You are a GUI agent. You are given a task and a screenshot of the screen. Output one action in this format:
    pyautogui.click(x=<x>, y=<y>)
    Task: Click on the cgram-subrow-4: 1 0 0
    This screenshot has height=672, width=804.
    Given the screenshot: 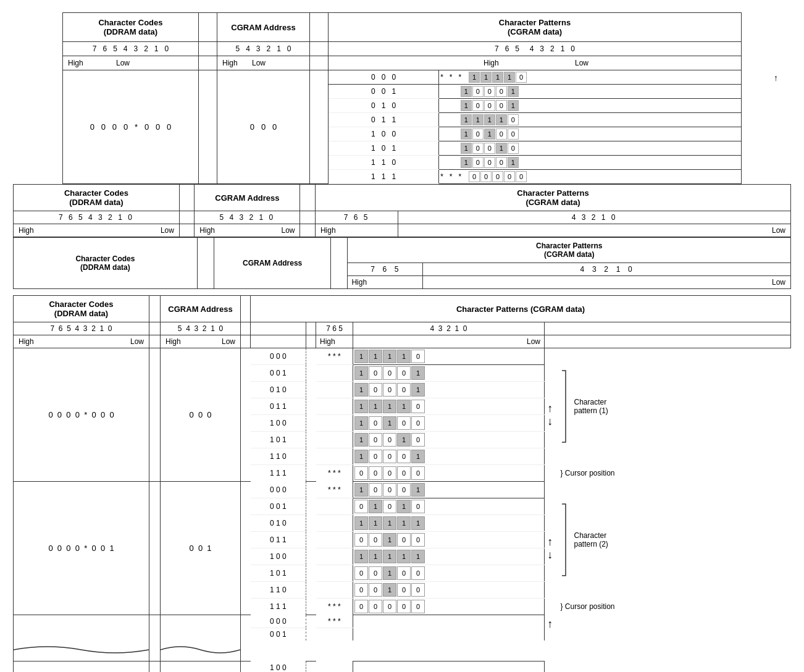 What is the action you would take?
    pyautogui.click(x=384, y=135)
    